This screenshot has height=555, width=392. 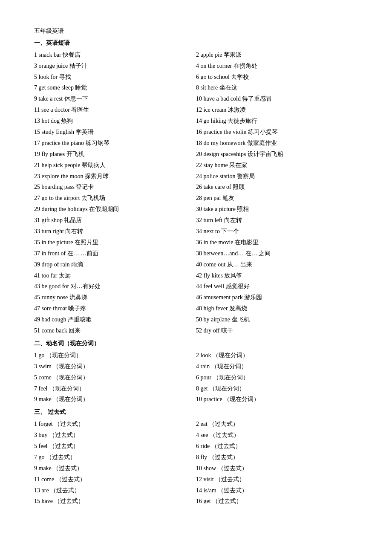 I want to click on list-item: 44 feel well 感觉很好, so click(x=277, y=286).